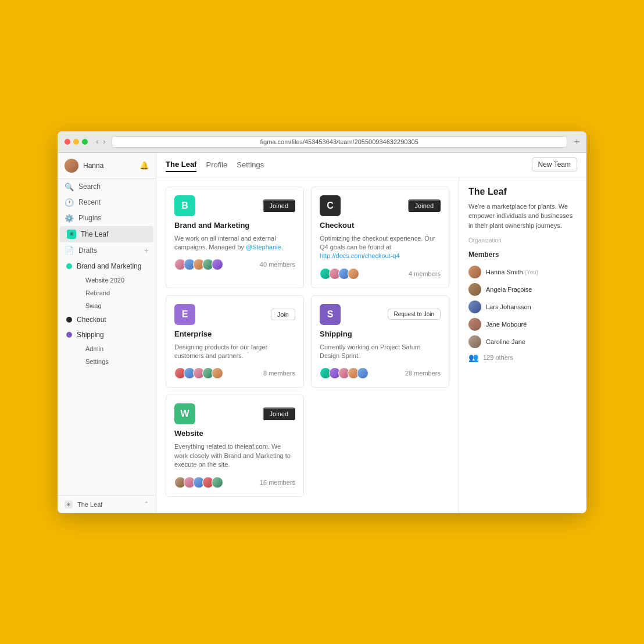  What do you see at coordinates (76, 142) in the screenshot?
I see `minimize-button` at bounding box center [76, 142].